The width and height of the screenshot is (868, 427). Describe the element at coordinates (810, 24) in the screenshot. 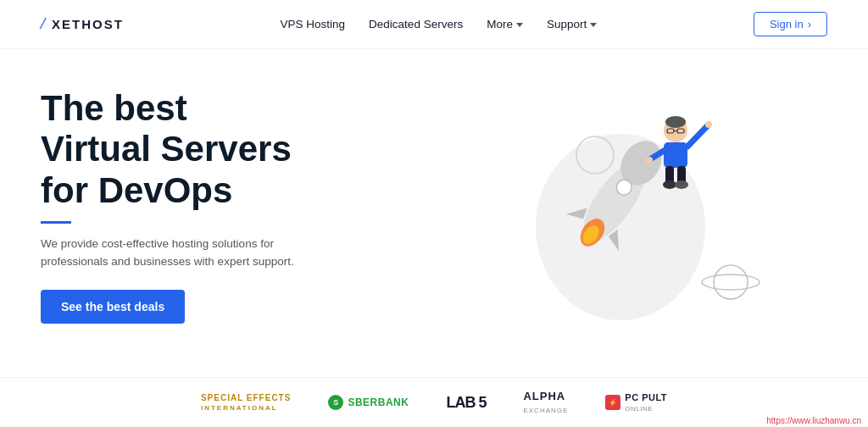

I see `arrow-right-icon: ›` at that location.